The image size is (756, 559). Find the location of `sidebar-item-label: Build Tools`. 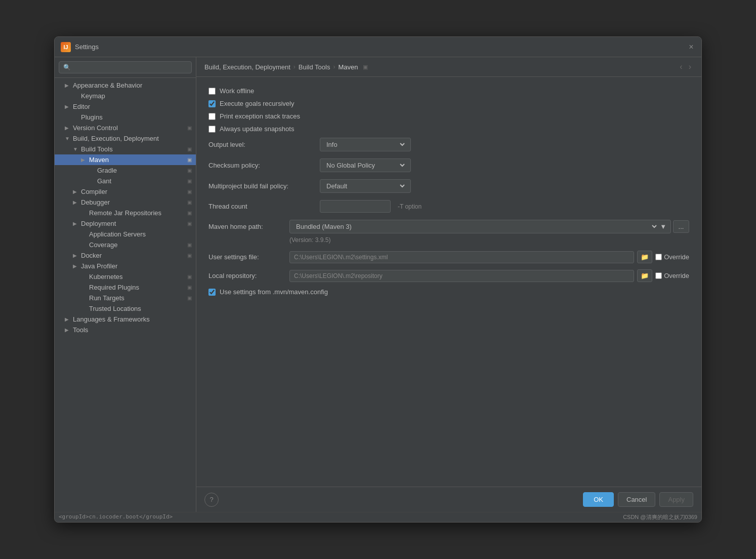

sidebar-item-label: Build Tools is located at coordinates (133, 149).